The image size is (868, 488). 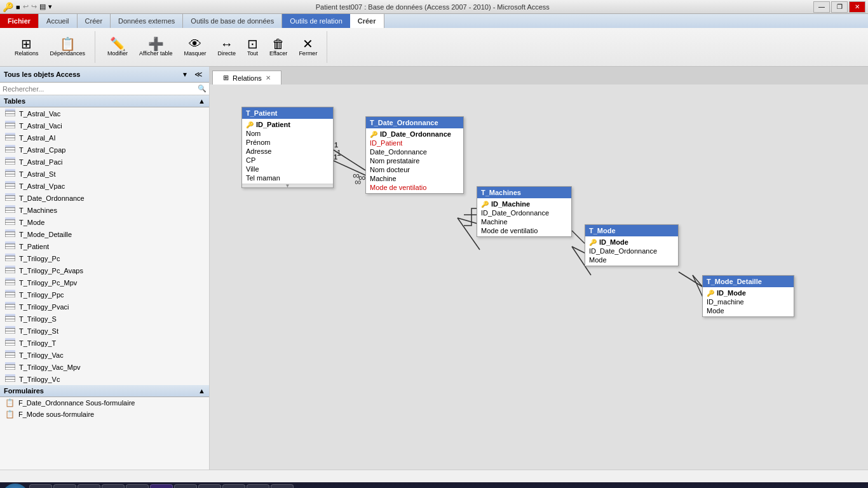 I want to click on nav-item-t-trilogy-vac: T_Trilogy_Vac, so click(x=104, y=355).